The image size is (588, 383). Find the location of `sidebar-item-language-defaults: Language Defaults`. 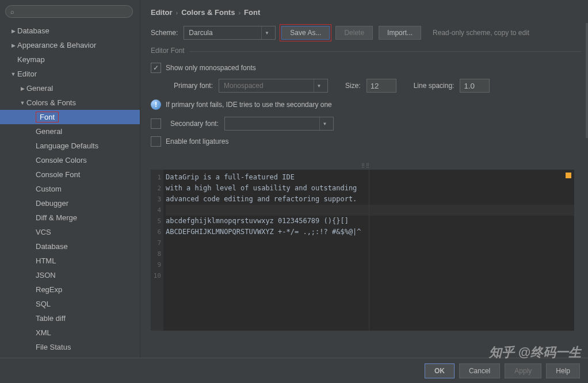

sidebar-item-language-defaults: Language Defaults is located at coordinates (70, 146).